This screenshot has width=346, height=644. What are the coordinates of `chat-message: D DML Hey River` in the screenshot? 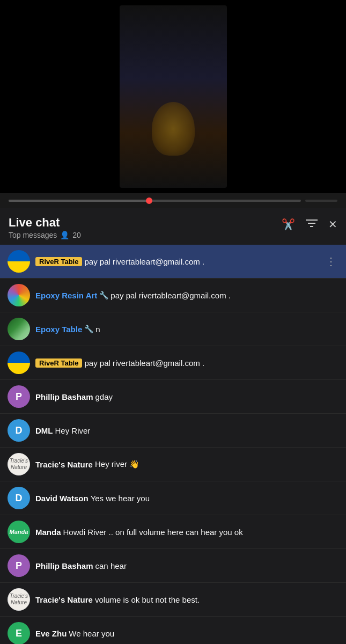 It's located at (173, 430).